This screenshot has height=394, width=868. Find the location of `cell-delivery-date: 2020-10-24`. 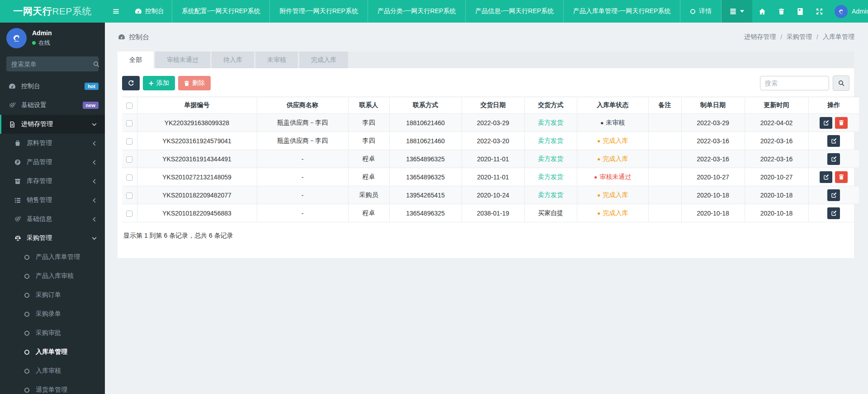

cell-delivery-date: 2020-10-24 is located at coordinates (493, 195).